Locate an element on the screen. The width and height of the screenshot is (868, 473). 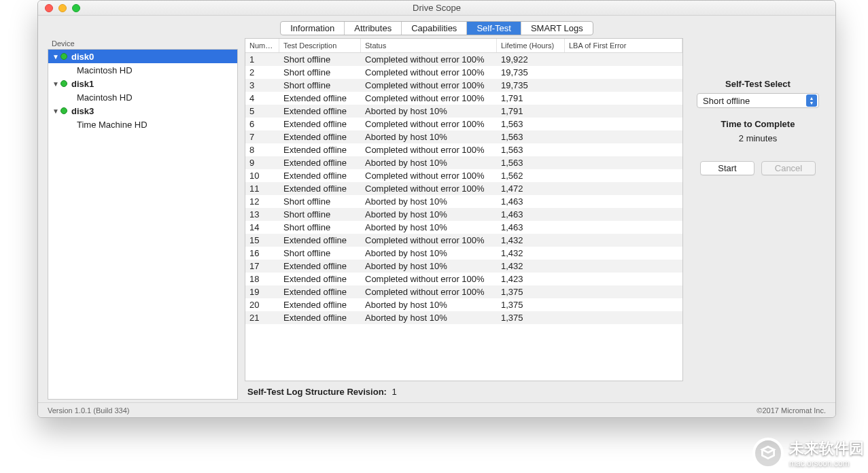
table-row: 14Short offlineAborted by host 10%1,463 is located at coordinates (464, 227).